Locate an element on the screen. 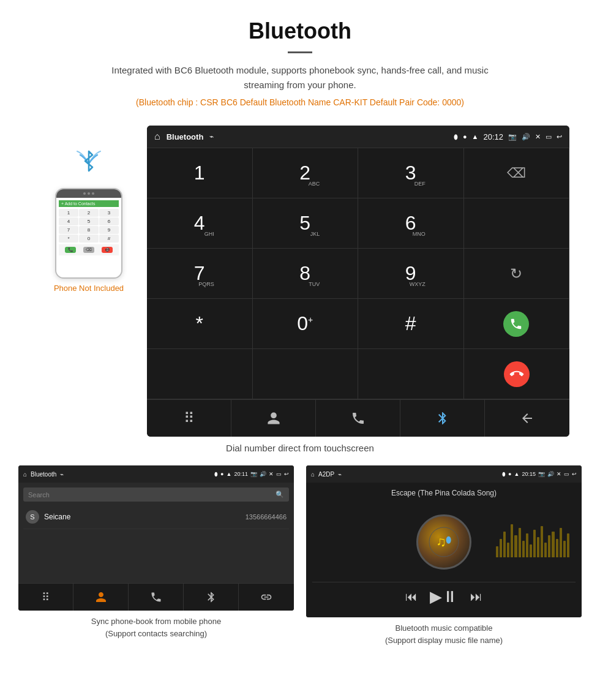 This screenshot has width=600, height=700. nav-contacts is located at coordinates (274, 418).